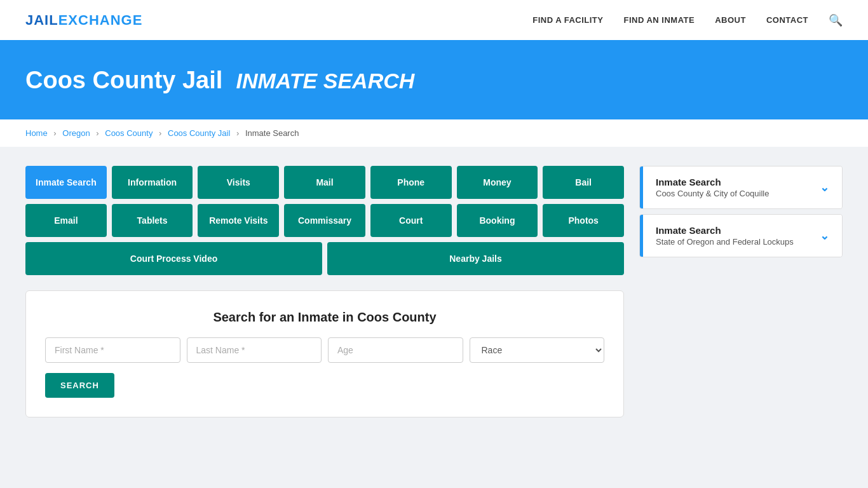  What do you see at coordinates (325, 220) in the screenshot?
I see `btn-commissary: Commissary` at bounding box center [325, 220].